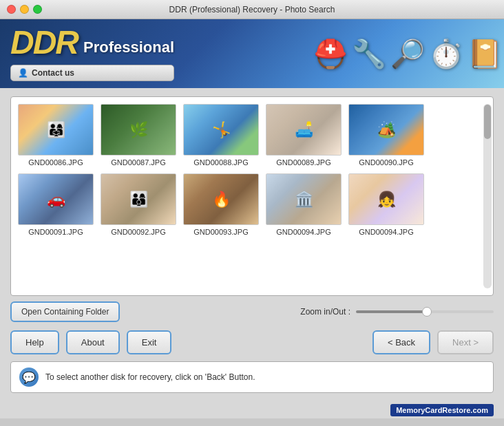  I want to click on about-button: About, so click(93, 343).